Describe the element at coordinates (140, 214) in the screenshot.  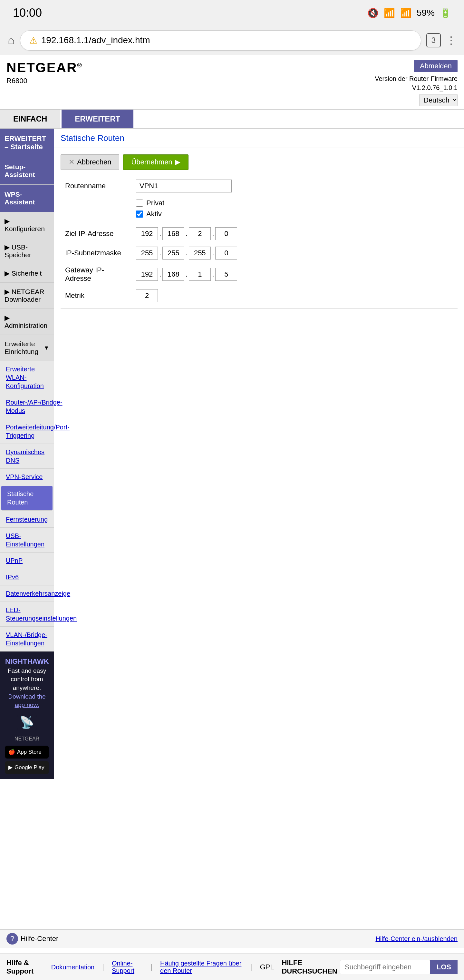
I see `aktiv-checkbox` at that location.